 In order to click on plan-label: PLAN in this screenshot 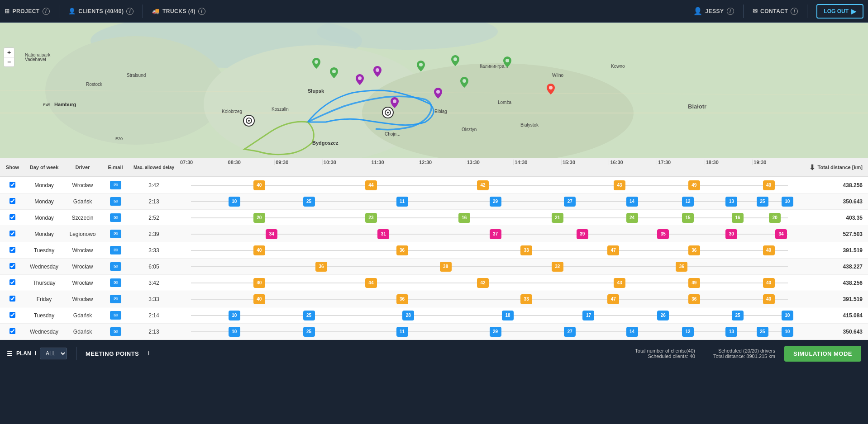, I will do `click(24, 353)`.